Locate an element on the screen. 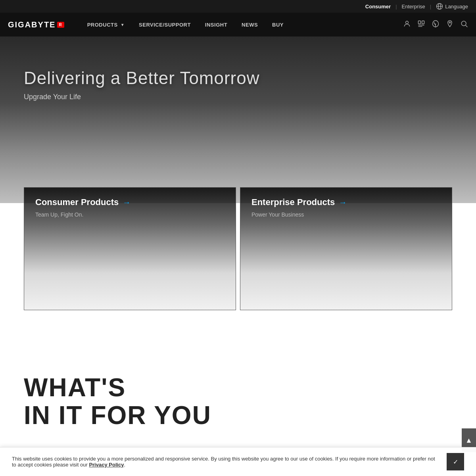 The height and width of the screenshot is (476, 476). nav-news: NEWS is located at coordinates (250, 25).